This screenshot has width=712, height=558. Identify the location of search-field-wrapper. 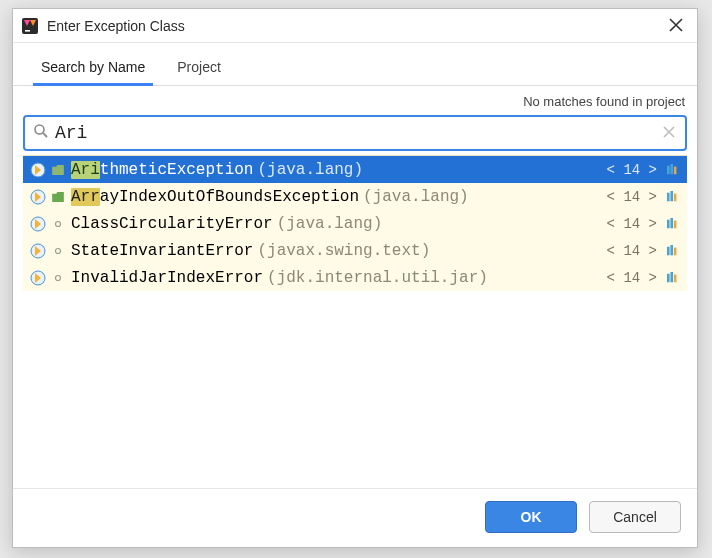
(355, 133).